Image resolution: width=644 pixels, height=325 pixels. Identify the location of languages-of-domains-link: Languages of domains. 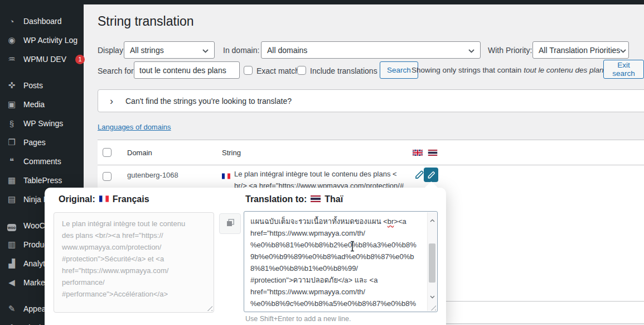
(134, 127).